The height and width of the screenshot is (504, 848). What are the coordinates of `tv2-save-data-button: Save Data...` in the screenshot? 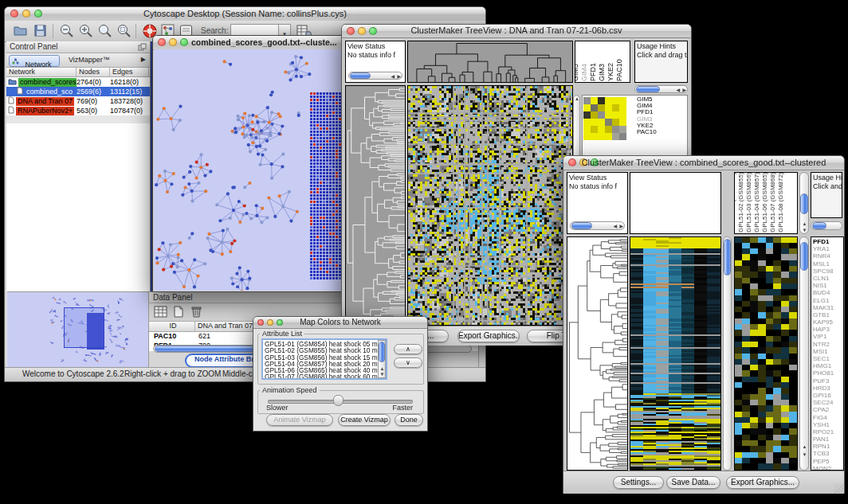 It's located at (693, 483).